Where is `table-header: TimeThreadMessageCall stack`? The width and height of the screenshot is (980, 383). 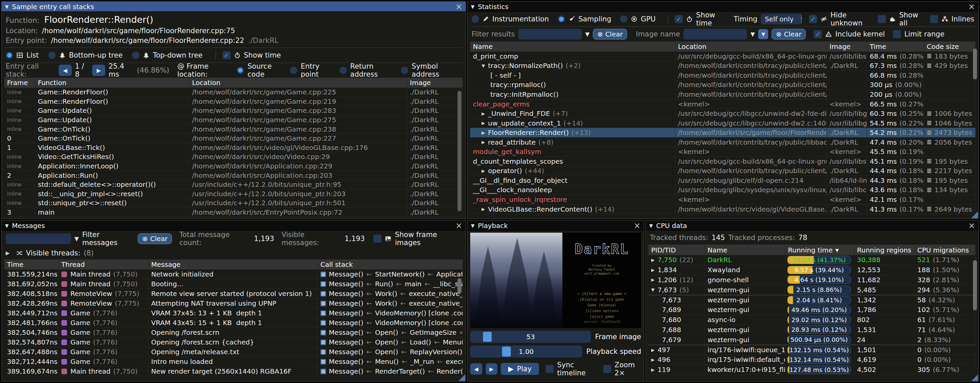 table-header: TimeThreadMessageCall stack is located at coordinates (234, 264).